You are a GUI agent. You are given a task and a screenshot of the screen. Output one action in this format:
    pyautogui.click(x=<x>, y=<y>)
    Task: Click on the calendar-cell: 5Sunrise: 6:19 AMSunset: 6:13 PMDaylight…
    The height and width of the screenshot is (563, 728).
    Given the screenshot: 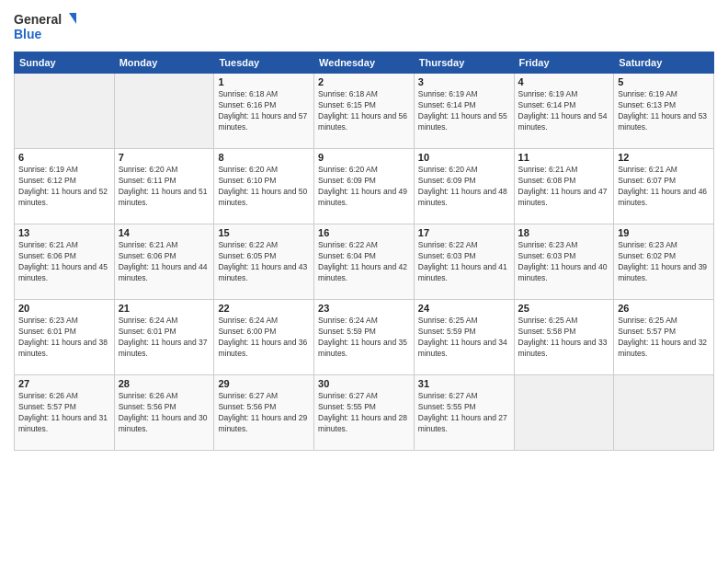 What is the action you would take?
    pyautogui.click(x=664, y=111)
    